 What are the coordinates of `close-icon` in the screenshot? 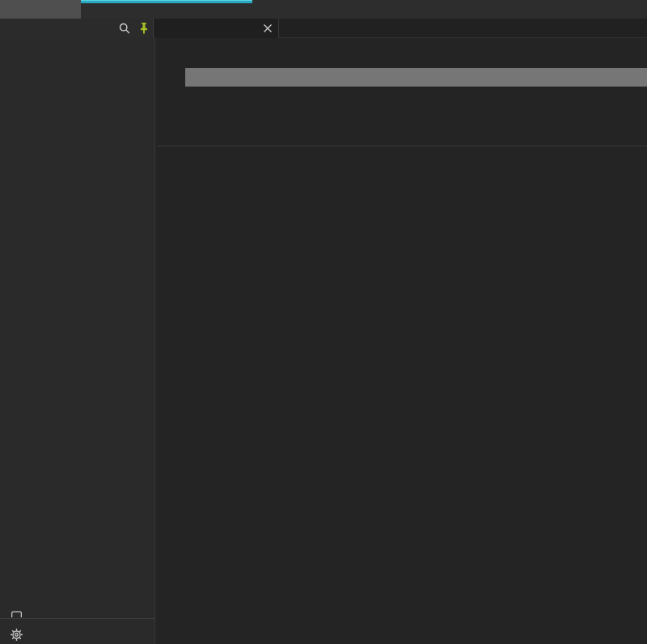 It's located at (268, 28).